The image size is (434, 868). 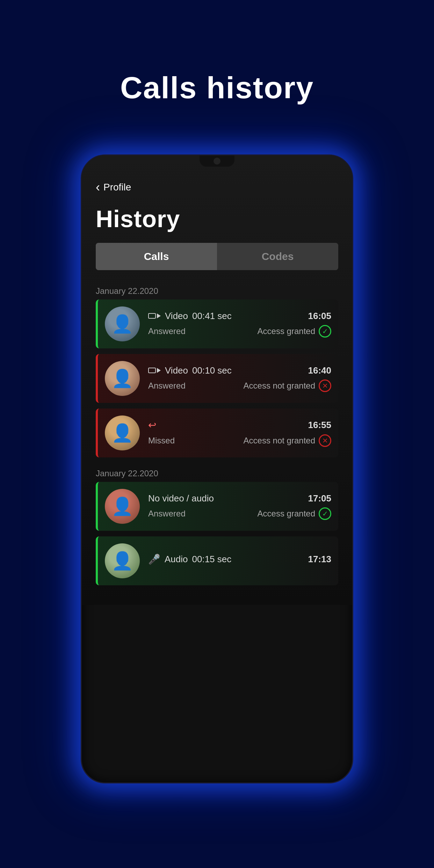 I want to click on call-duration: 00:15 sec, so click(x=212, y=559).